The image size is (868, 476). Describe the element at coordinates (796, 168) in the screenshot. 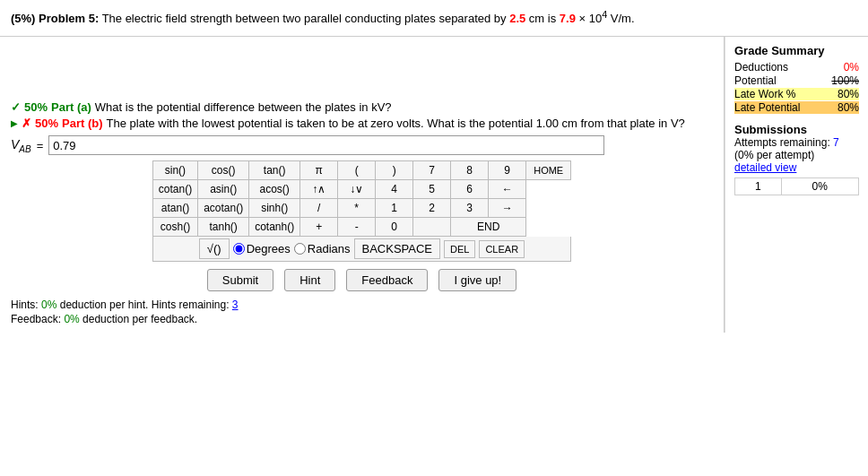

I see `detailed-view-link: detailed view` at that location.